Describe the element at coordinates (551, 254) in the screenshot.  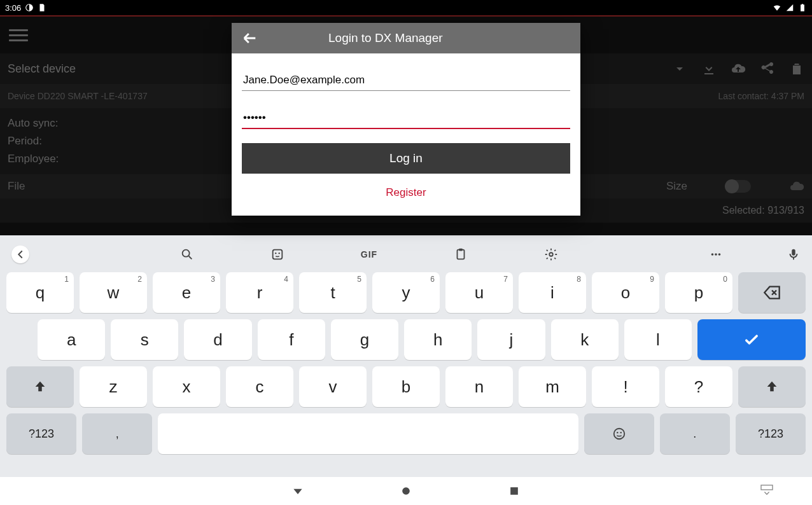
I see `gear-icon` at that location.